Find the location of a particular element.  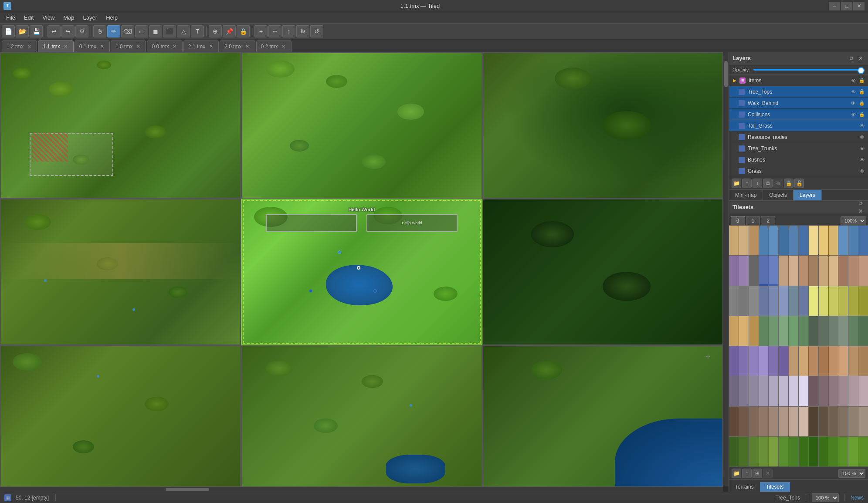

pencil-tool: ✏ is located at coordinates (114, 31).